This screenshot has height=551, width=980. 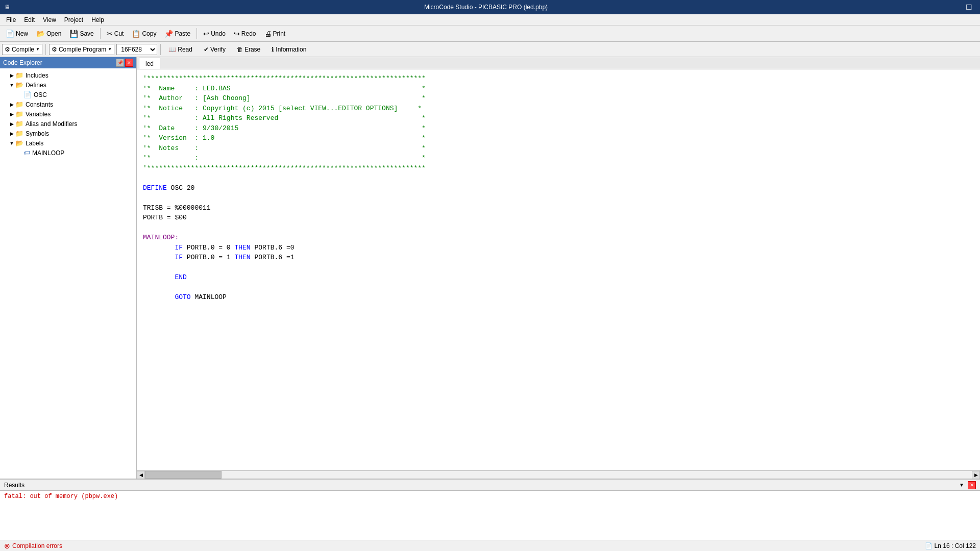 What do you see at coordinates (214, 49) in the screenshot?
I see `verify-button: ✔Verify` at bounding box center [214, 49].